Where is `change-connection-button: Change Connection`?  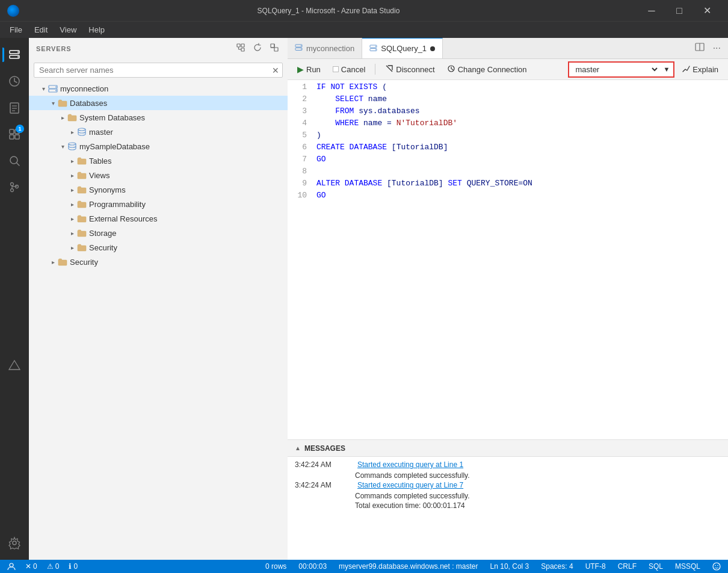
change-connection-button: Change Connection is located at coordinates (487, 70).